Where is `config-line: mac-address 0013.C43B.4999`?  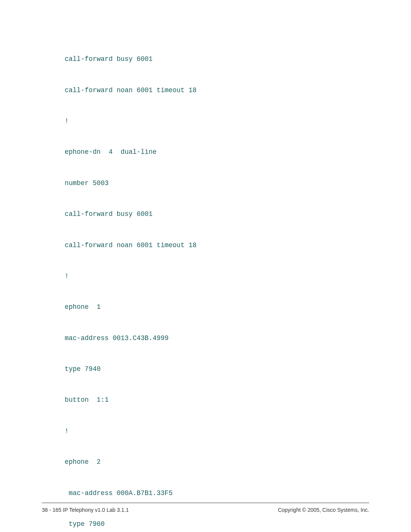 config-line: mac-address 0013.C43B.4999 is located at coordinates (217, 338).